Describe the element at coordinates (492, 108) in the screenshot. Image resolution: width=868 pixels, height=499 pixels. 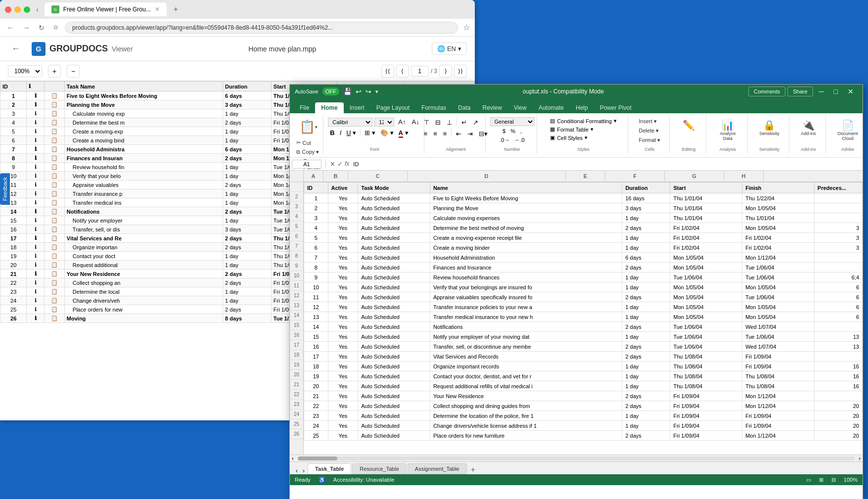
I see `ribbon-tab-review: Review` at that location.